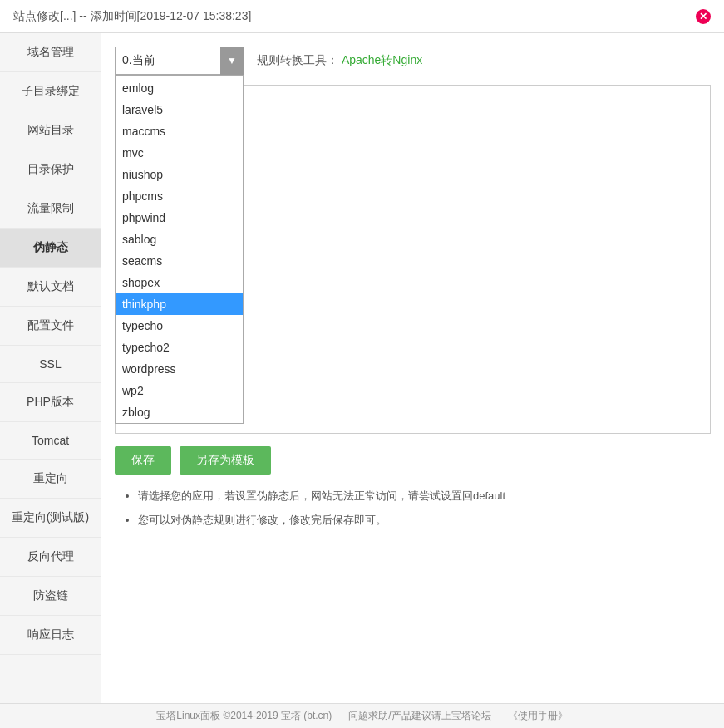 The width and height of the screenshot is (724, 728). What do you see at coordinates (180, 153) in the screenshot?
I see `dropdown-item-mvc: mvc` at bounding box center [180, 153].